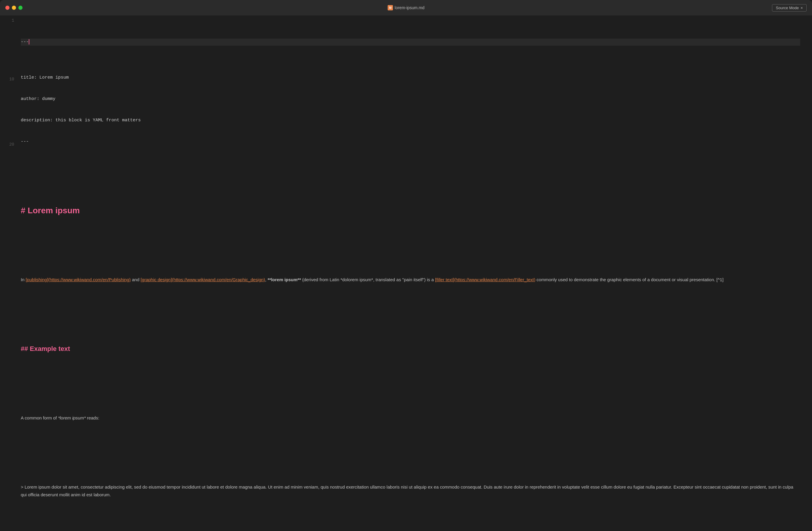 The width and height of the screenshot is (812, 531). What do you see at coordinates (390, 8) in the screenshot?
I see `md-file-icon: M` at bounding box center [390, 8].